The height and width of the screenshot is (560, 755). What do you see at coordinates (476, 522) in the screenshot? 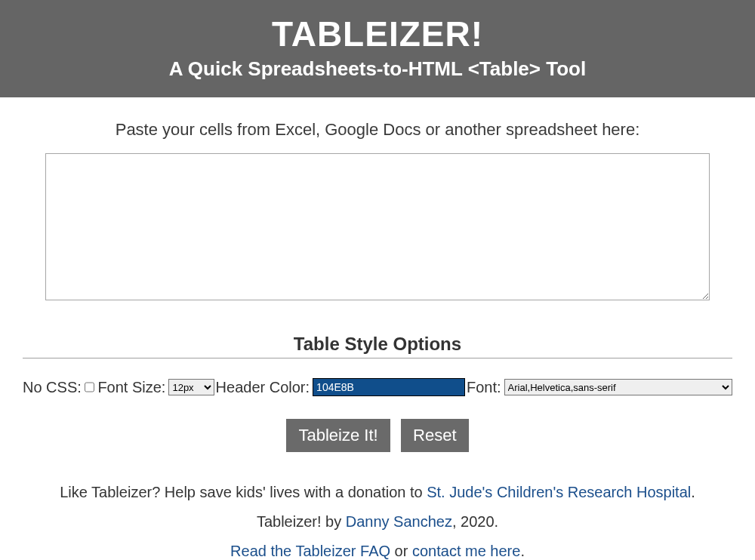
I see `byline-suffix: , 2020.` at bounding box center [476, 522].